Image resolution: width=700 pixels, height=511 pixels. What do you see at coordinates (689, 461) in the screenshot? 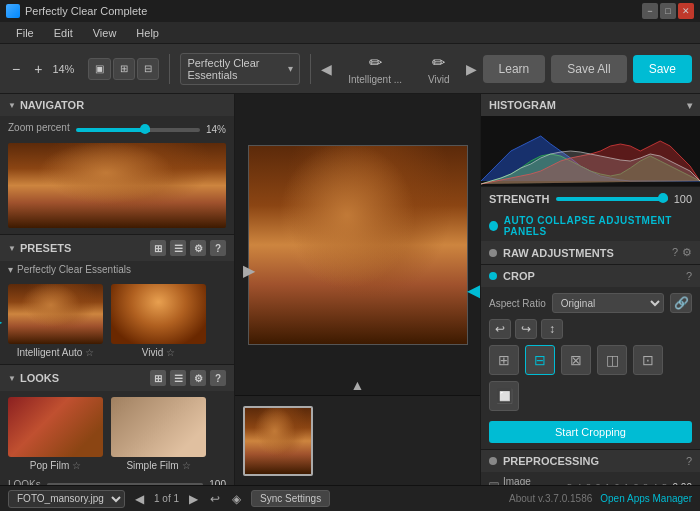
I see `preprocessing-help-icon: ?` at bounding box center [689, 461].